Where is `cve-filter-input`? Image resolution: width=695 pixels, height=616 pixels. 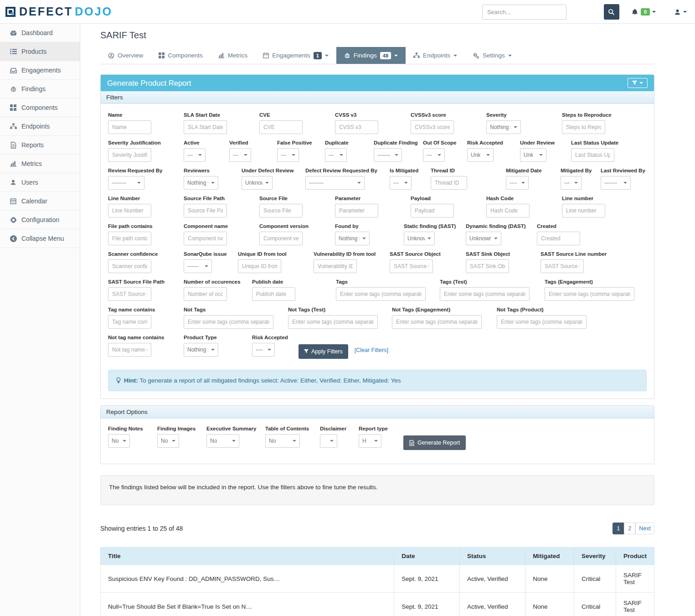
cve-filter-input is located at coordinates (281, 127).